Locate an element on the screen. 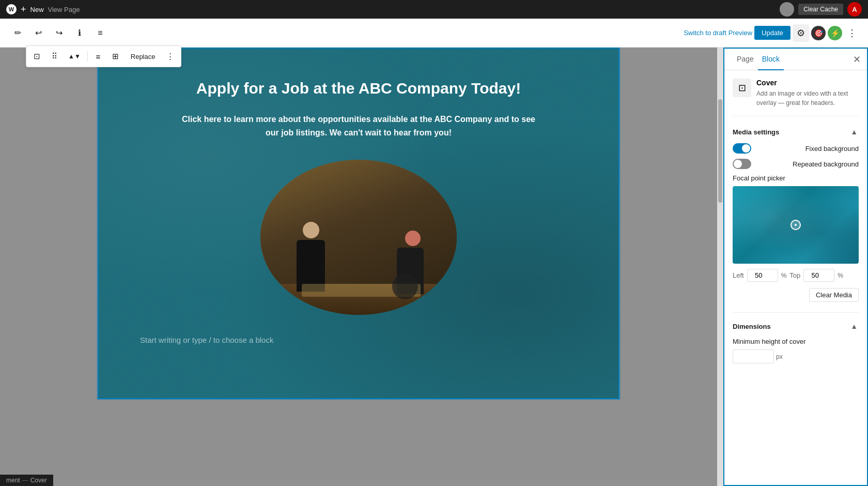 This screenshot has height=486, width=868. cover-block-info: ⊡ Cover Add an image or video with a tex… is located at coordinates (796, 97).